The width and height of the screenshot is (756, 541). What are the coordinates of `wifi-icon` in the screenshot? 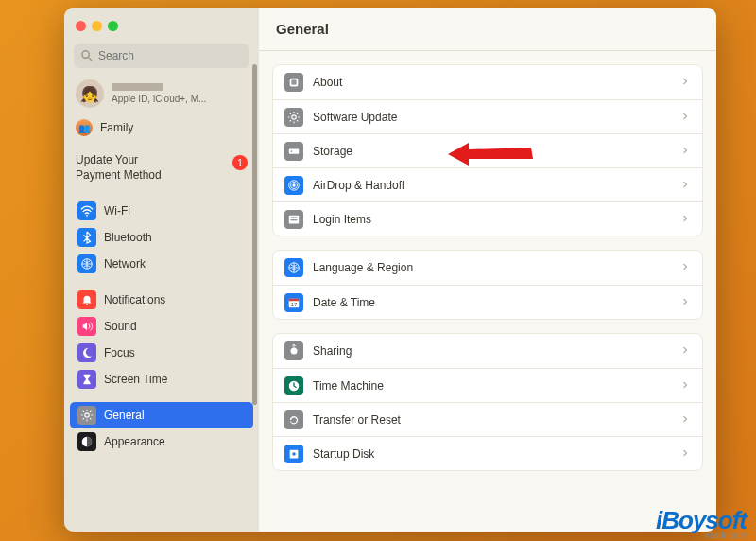 It's located at (87, 211).